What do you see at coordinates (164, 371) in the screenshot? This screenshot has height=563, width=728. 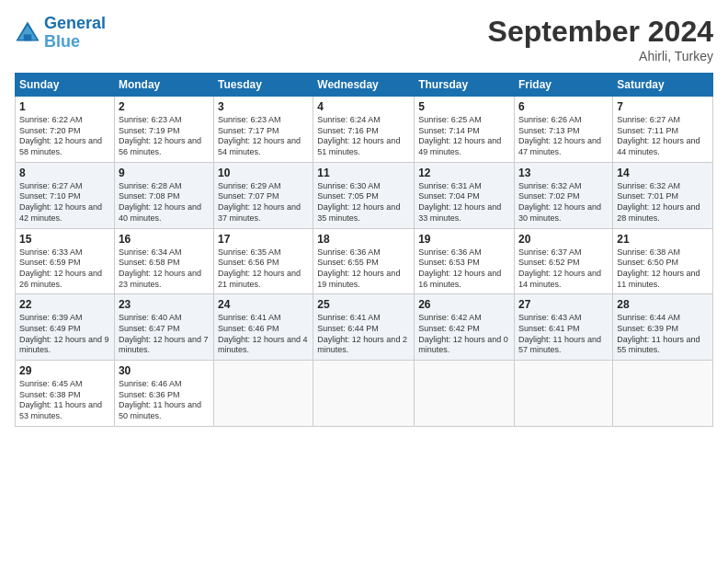 I see `day-number: 30` at bounding box center [164, 371].